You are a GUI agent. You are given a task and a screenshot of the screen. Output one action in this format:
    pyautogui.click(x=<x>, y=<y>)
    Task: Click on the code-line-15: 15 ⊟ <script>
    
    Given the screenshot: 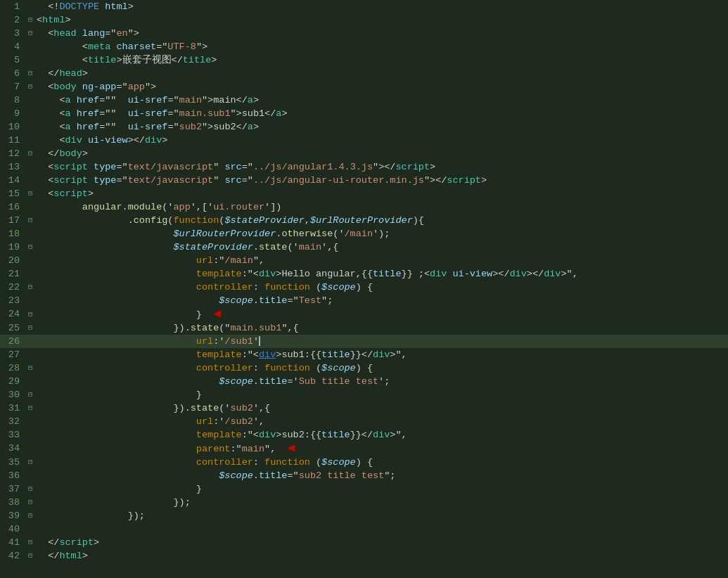 What is the action you would take?
    pyautogui.click(x=364, y=194)
    